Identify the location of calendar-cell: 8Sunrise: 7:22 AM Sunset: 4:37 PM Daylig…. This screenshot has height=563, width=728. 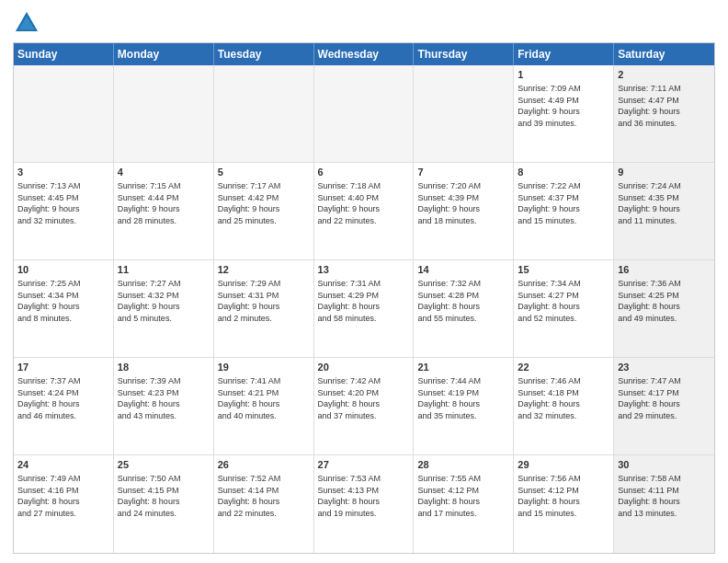
(564, 212).